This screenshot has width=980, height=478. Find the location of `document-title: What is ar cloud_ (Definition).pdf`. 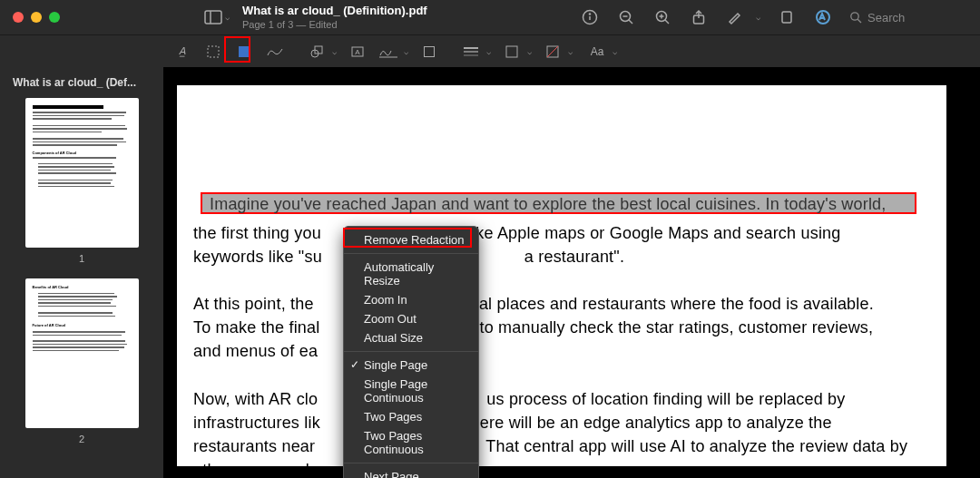

document-title: What is ar cloud_ (Definition).pdf is located at coordinates (335, 11).